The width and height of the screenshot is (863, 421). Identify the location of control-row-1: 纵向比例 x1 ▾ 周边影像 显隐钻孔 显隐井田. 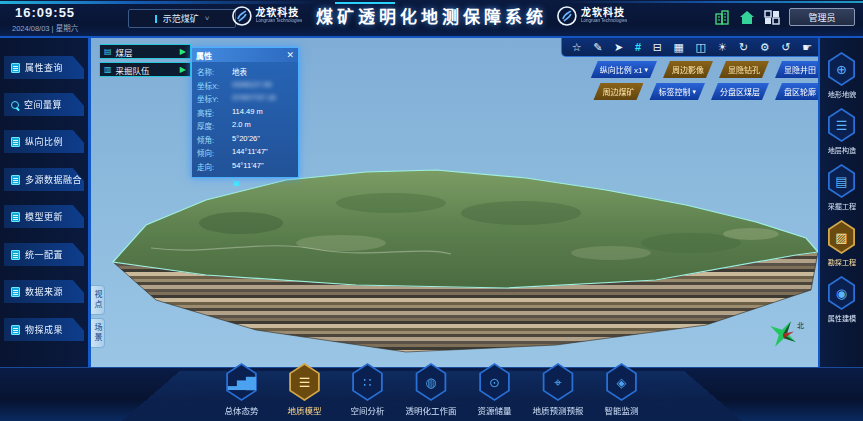
(706, 70).